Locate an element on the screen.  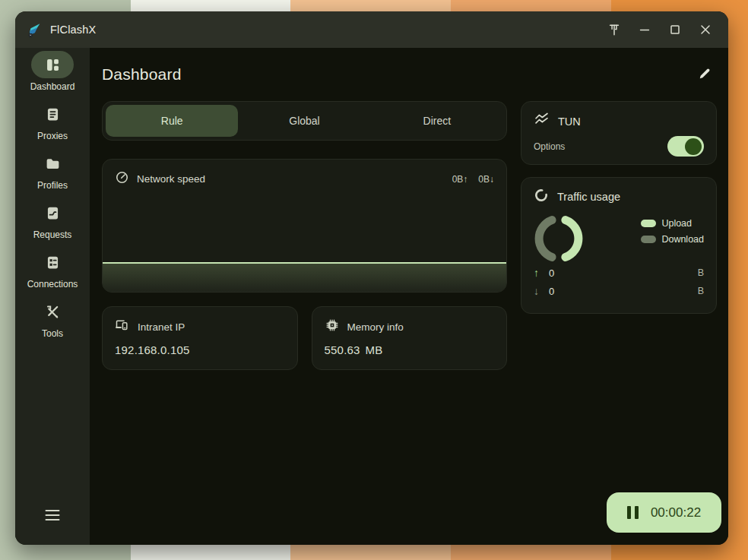
devices-icon is located at coordinates (122, 327).